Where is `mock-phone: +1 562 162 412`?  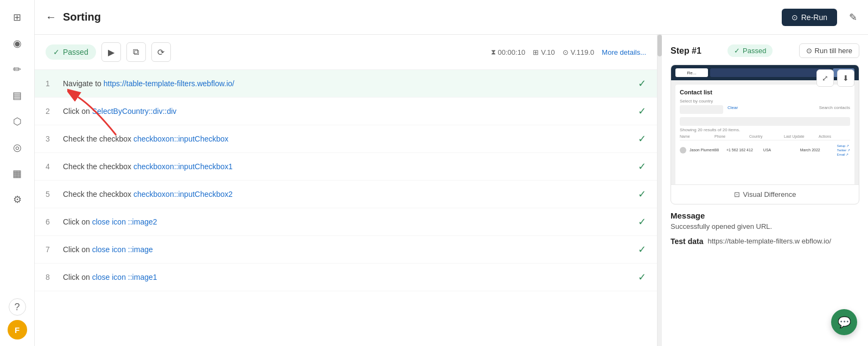
mock-phone: +1 562 162 412 is located at coordinates (743, 150).